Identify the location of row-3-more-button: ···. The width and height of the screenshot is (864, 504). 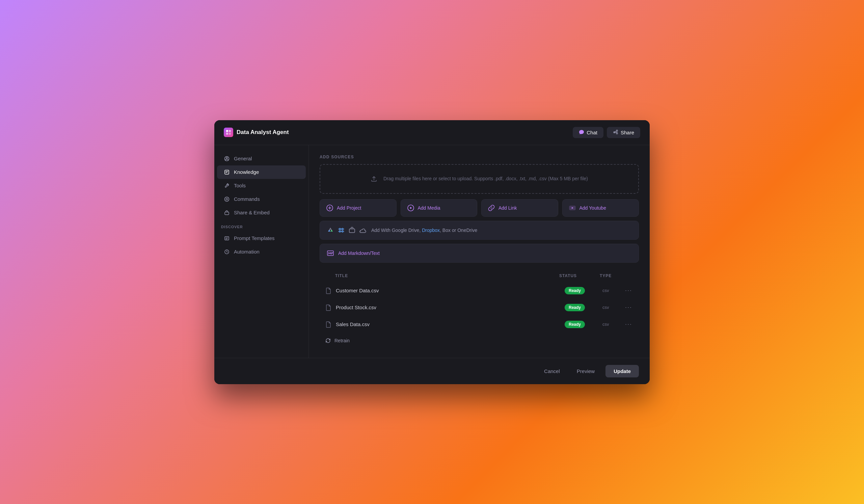
(629, 324).